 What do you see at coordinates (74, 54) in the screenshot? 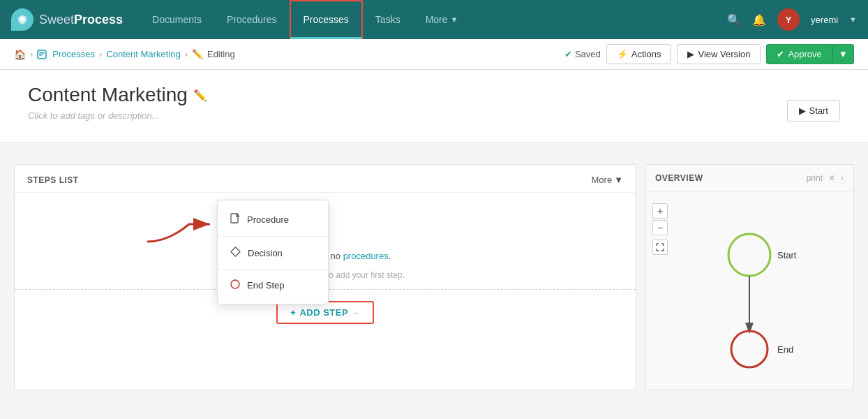
I see `breadcrumb-processes: Processes` at bounding box center [74, 54].